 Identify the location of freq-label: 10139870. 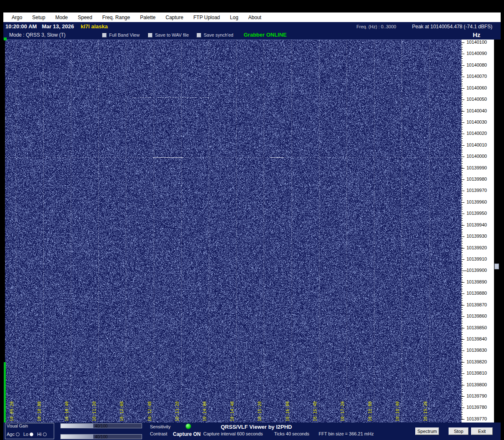
(477, 305).